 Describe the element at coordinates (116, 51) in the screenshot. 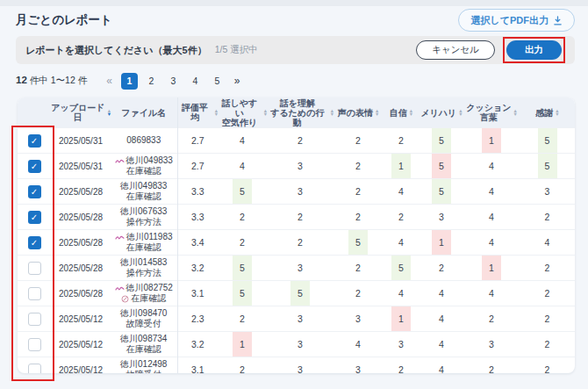

I see `selection-instruction: レポートを選択してください（最大5件）` at that location.